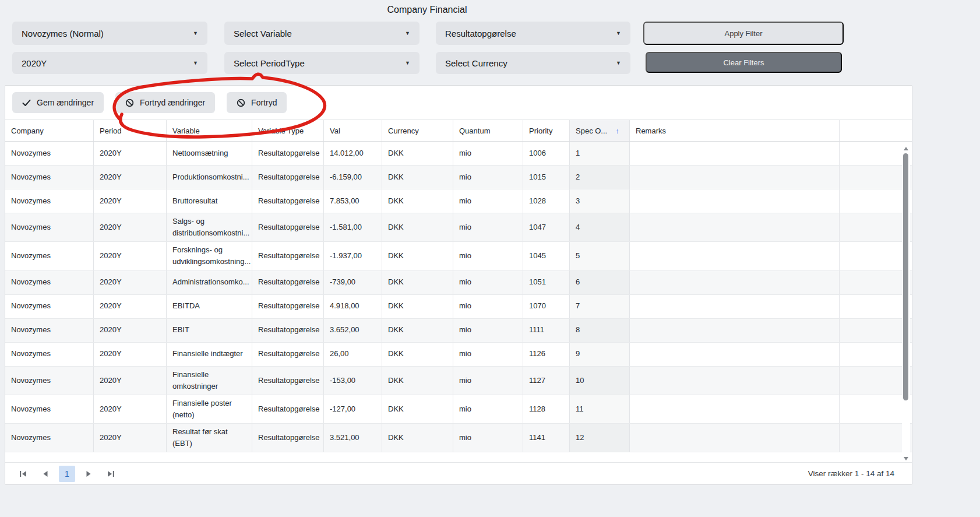 The width and height of the screenshot is (980, 517). Describe the element at coordinates (210, 354) in the screenshot. I see `cell-variable: Finansielle indtægter` at that location.